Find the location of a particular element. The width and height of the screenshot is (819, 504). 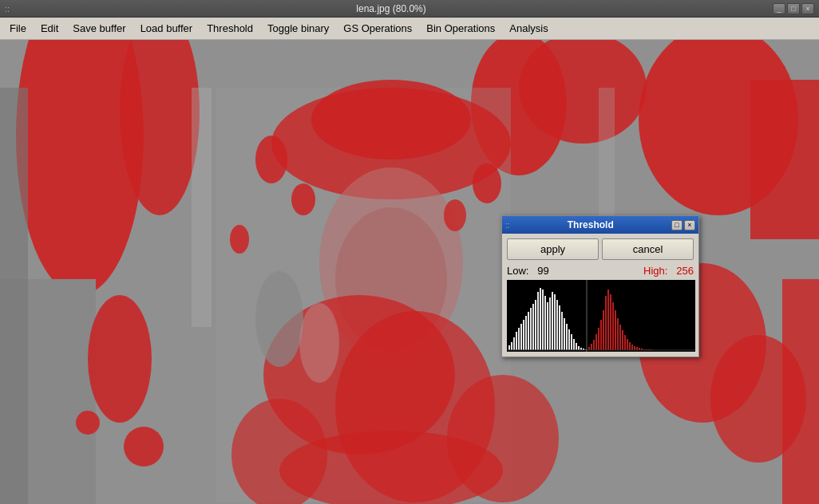

maximize-button: □ is located at coordinates (793, 9).